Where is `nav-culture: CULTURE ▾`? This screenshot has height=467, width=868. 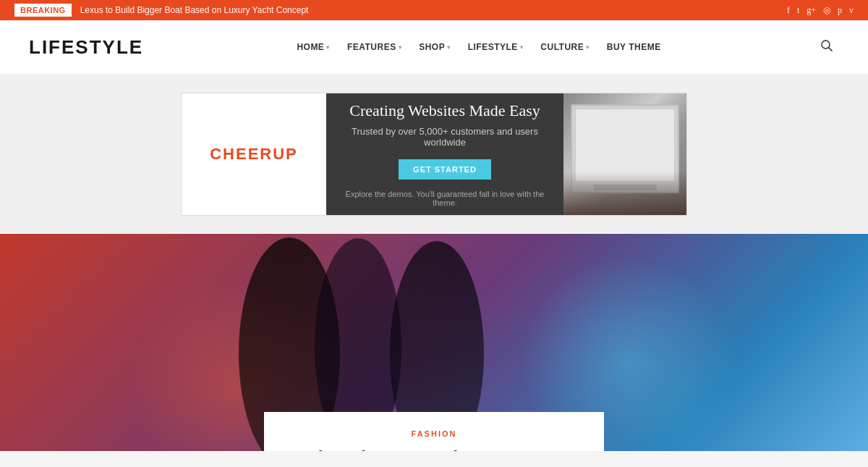
nav-culture: CULTURE ▾ is located at coordinates (564, 47).